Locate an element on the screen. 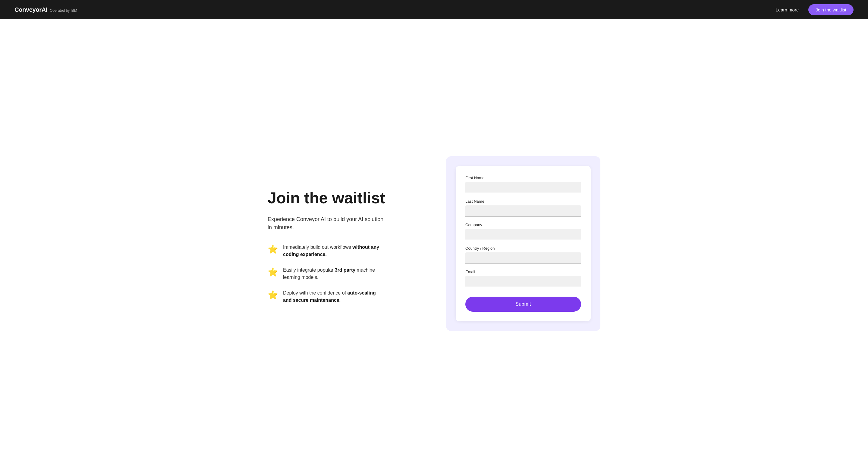  form-group-email: Email is located at coordinates (523, 278).